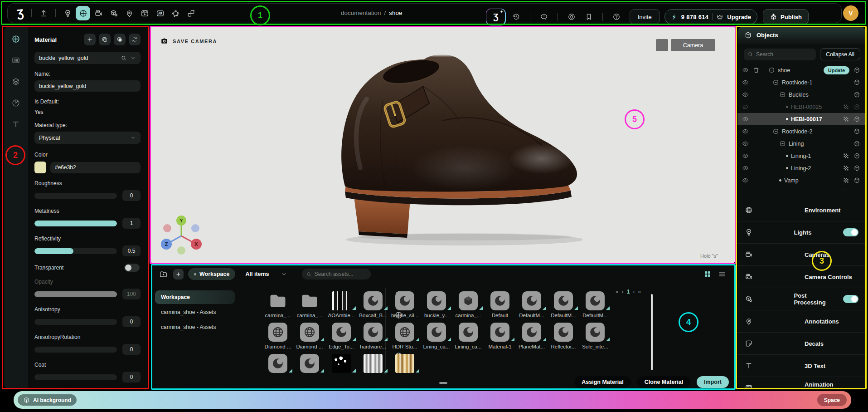 This screenshot has height=412, width=868. What do you see at coordinates (496, 17) in the screenshot?
I see `ai-assistant-button: Ʒ✦` at bounding box center [496, 17].